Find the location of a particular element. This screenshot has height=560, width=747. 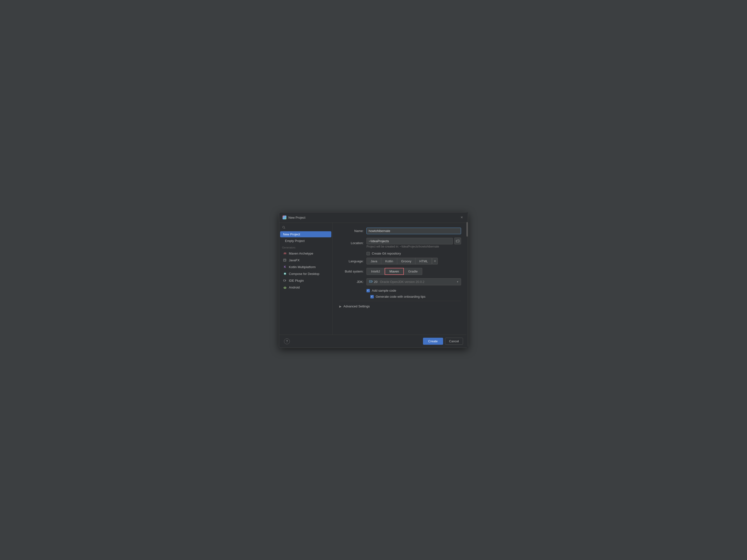

folder-icon is located at coordinates (458, 241).